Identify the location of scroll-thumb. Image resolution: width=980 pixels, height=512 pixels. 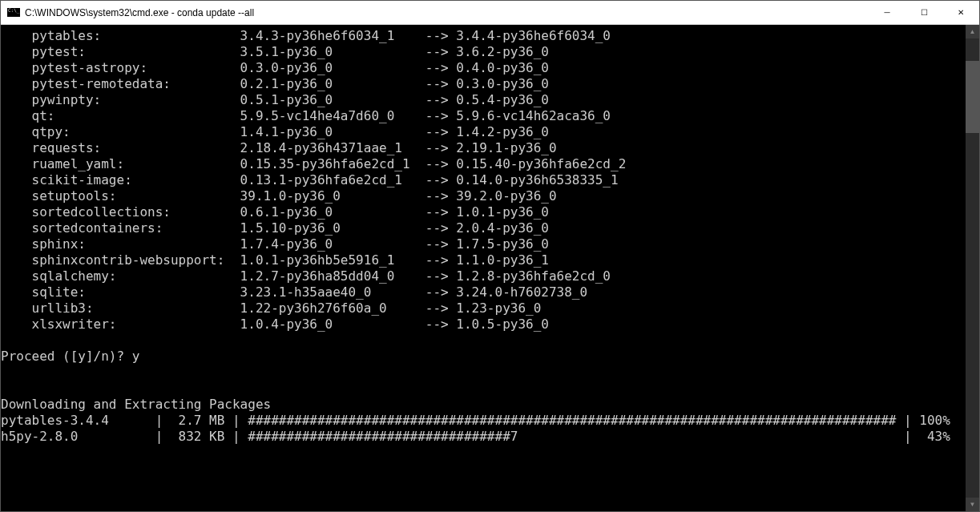
(973, 97).